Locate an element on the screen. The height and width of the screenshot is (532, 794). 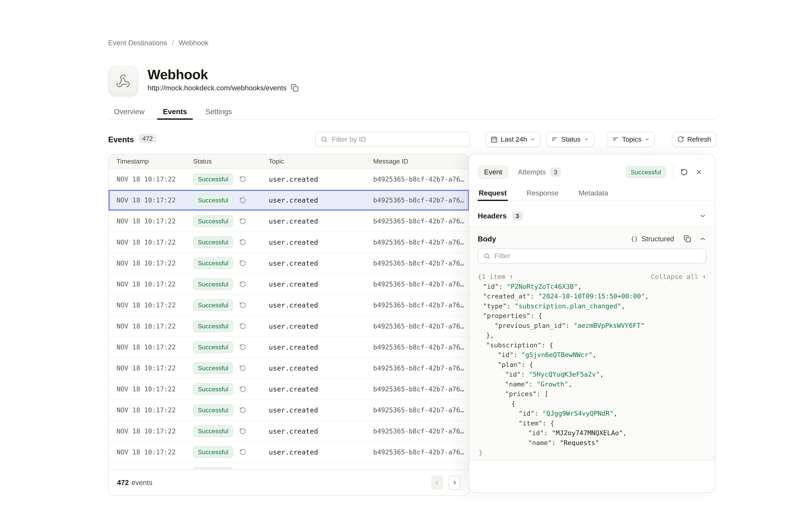
column-message-id: Message ID is located at coordinates (421, 162).